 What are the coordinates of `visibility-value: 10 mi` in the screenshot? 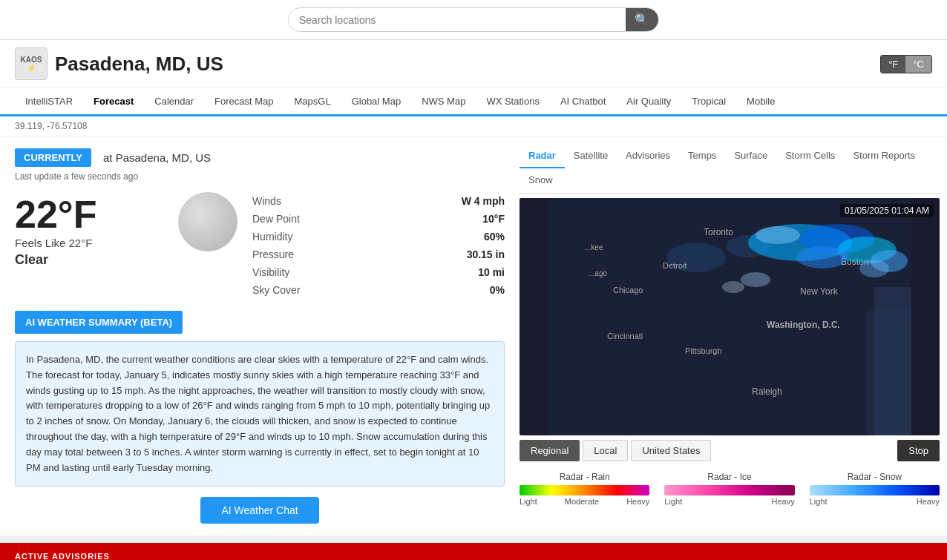 It's located at (491, 272).